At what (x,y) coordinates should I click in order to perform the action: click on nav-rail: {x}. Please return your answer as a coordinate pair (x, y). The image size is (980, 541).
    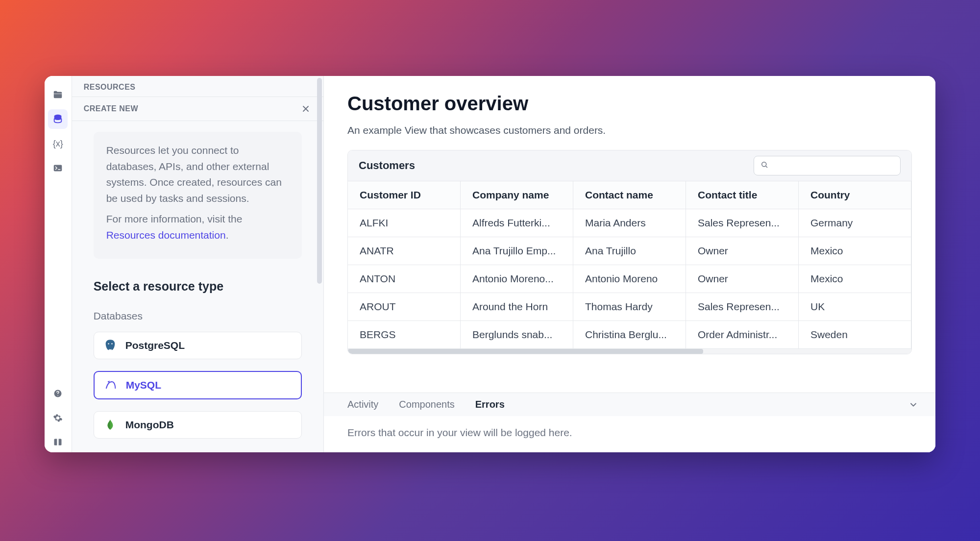
    Looking at the image, I should click on (58, 264).